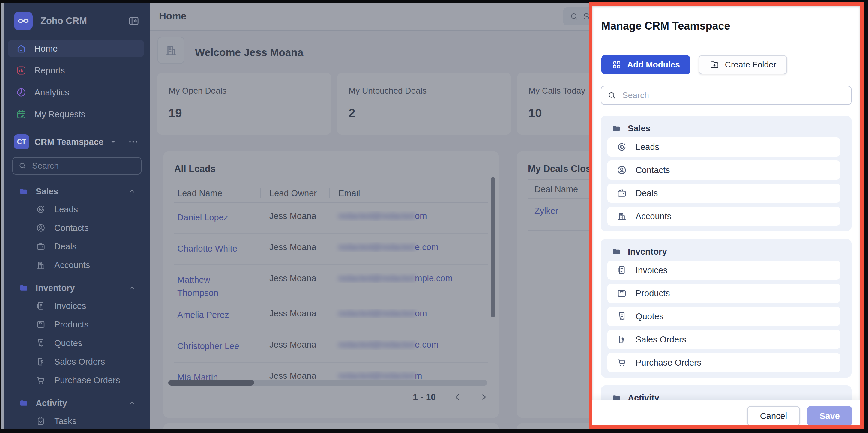 This screenshot has height=433, width=868. I want to click on sidebar-module-item: Tasks, so click(77, 421).